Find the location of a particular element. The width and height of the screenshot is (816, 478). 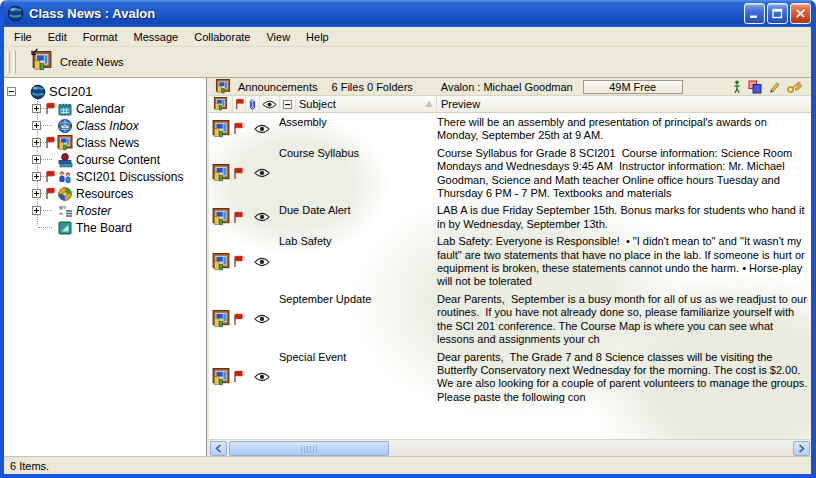

list-column-header: Subject Preview is located at coordinates (510, 104).